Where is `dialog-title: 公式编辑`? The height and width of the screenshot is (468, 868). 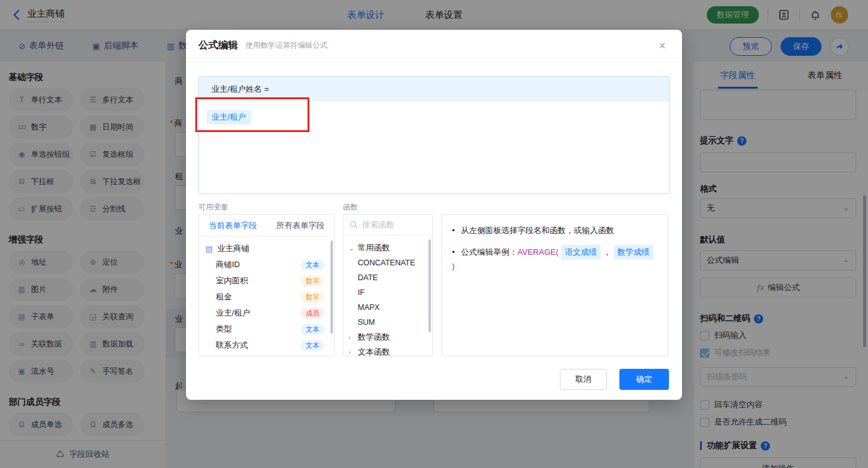
dialog-title: 公式编辑 is located at coordinates (218, 46).